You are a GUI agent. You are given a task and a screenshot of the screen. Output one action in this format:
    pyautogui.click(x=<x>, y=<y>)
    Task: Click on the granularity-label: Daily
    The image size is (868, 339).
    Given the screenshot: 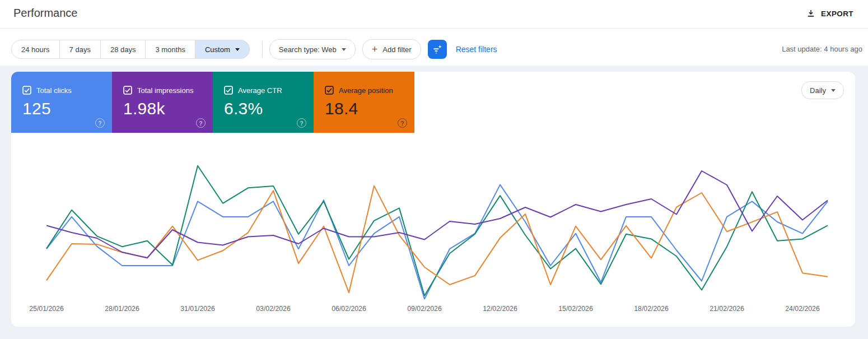 What is the action you would take?
    pyautogui.click(x=818, y=91)
    